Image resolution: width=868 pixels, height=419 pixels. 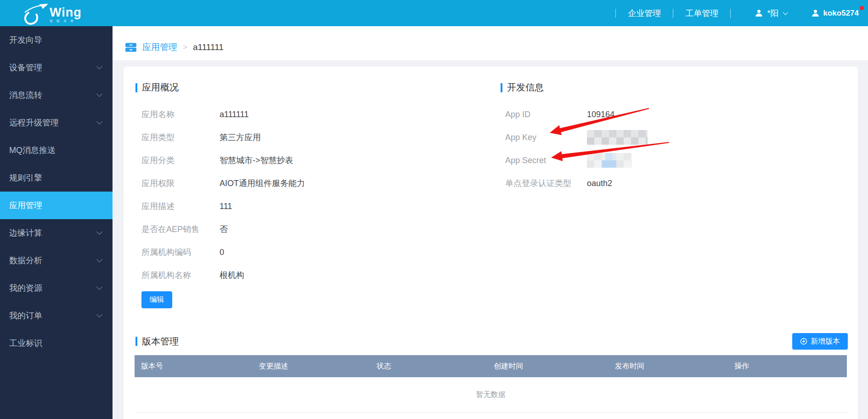 What do you see at coordinates (644, 13) in the screenshot?
I see `menu-enterprise-management: 企业管理` at bounding box center [644, 13].